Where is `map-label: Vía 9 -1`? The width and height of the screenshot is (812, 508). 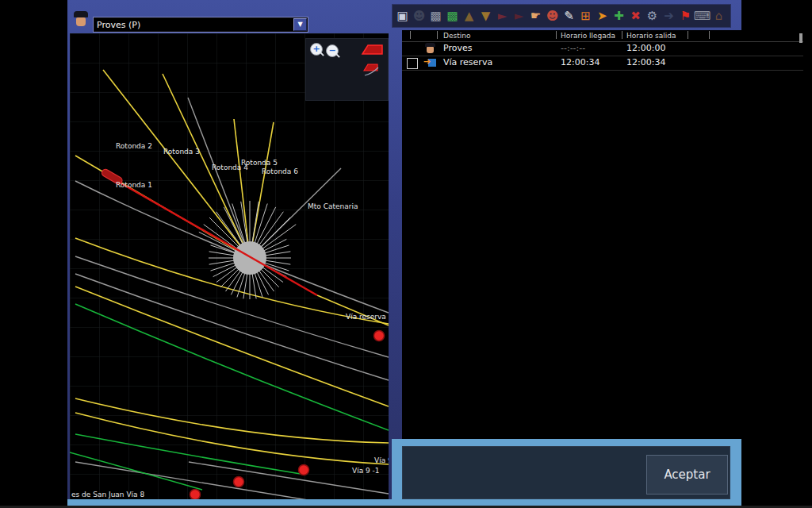
map-label: Vía 9 -1 is located at coordinates (366, 471).